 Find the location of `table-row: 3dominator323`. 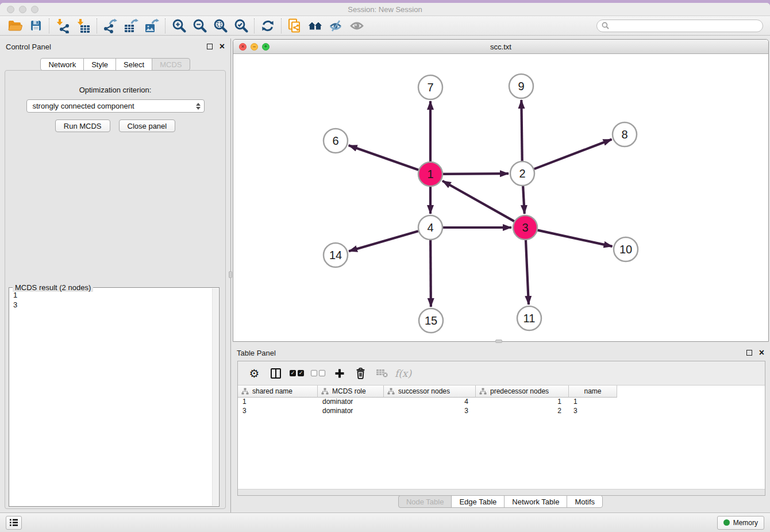

table-row: 3dominator323 is located at coordinates (501, 411).